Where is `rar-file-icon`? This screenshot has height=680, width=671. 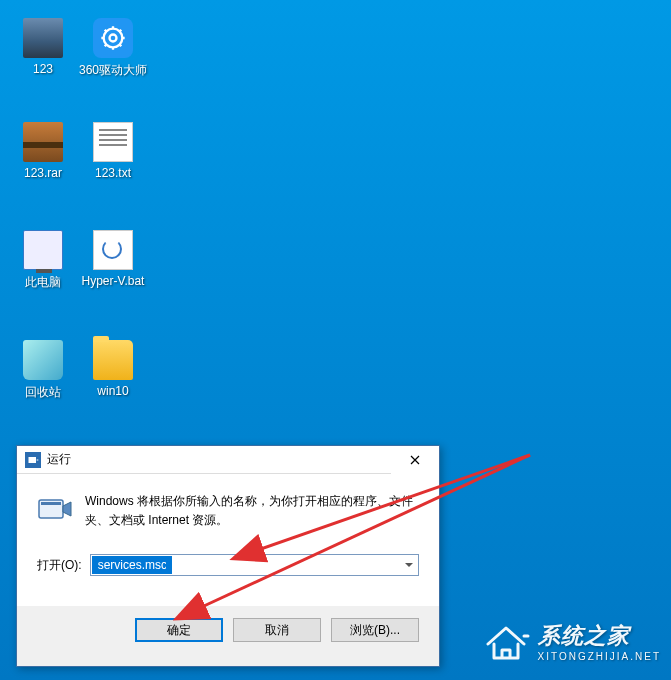
rar-file-icon is located at coordinates (43, 142).